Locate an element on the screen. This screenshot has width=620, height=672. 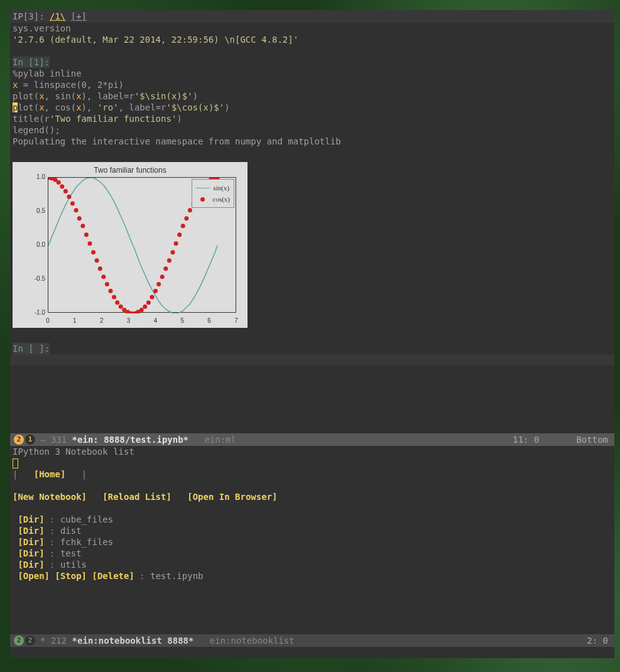
ytick: -0.5 is located at coordinates (35, 279).